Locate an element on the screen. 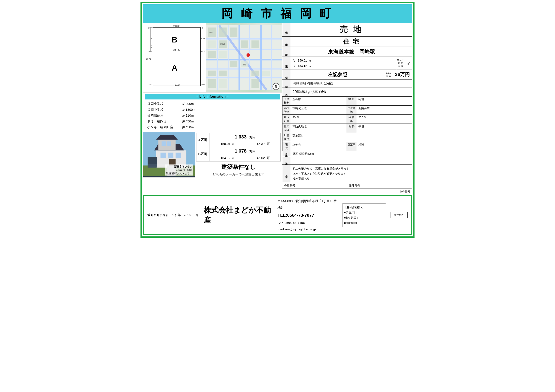  svg-text: 3 is located at coordinates (202, 28).